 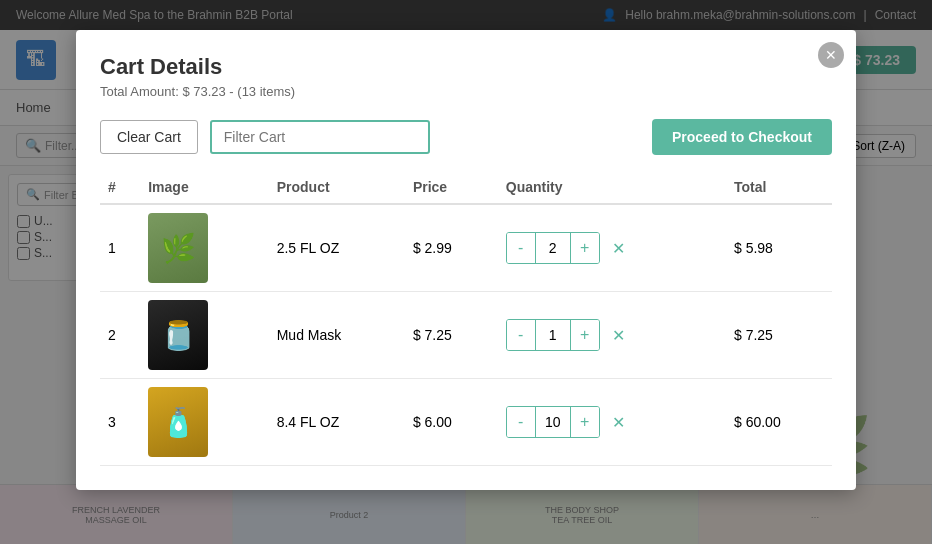 I want to click on modal-subtitle: Total Amount: $ 73.23 - (13 items), so click(x=466, y=92).